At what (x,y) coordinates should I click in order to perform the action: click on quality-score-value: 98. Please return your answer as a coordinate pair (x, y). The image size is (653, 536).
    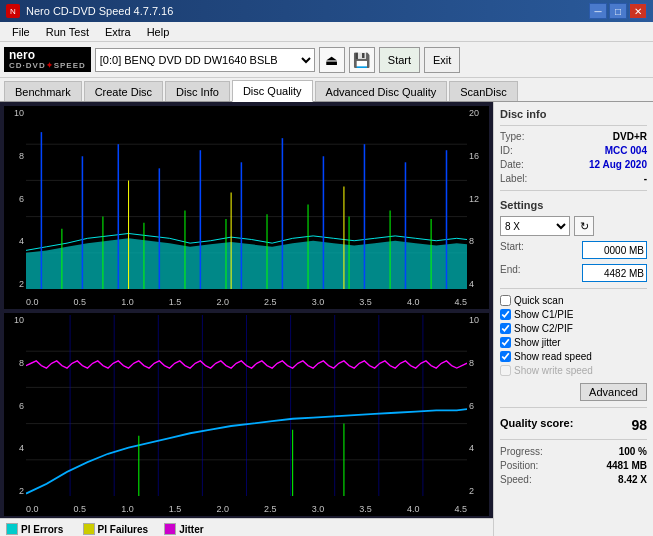
    Looking at the image, I should click on (639, 425).